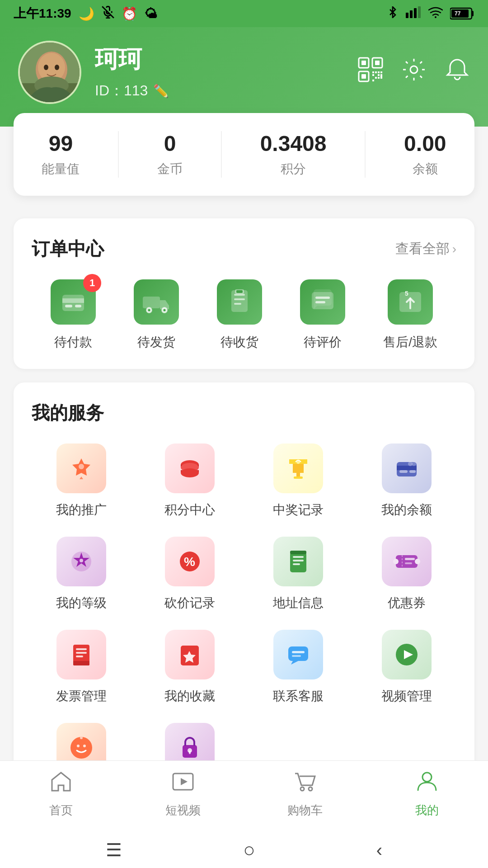 This screenshot has width=488, height=868. Describe the element at coordinates (407, 481) in the screenshot. I see `service-item-balance: 我的余额` at that location.